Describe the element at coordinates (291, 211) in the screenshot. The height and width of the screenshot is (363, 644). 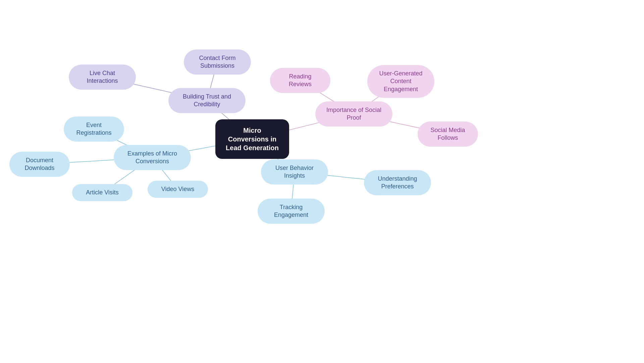
I see `mindmap-node-tracking_engagement: Tracking Engagement` at that location.